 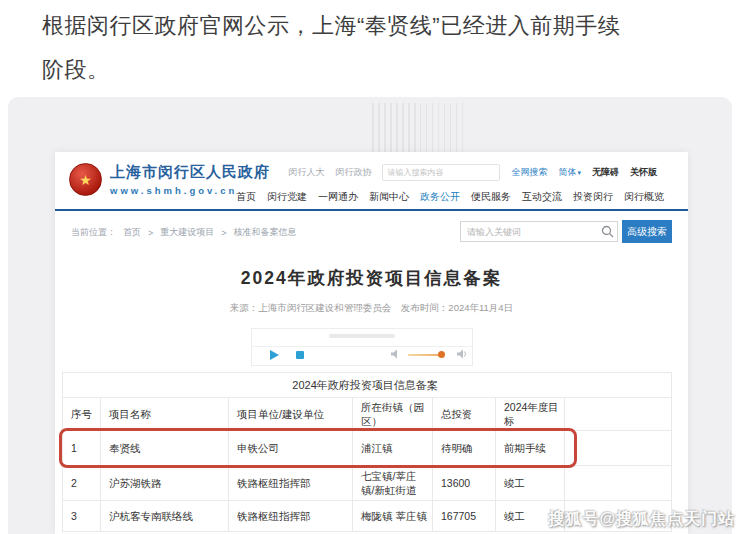 I want to click on cell-name: 沪杭客专南联络线, so click(x=165, y=516).